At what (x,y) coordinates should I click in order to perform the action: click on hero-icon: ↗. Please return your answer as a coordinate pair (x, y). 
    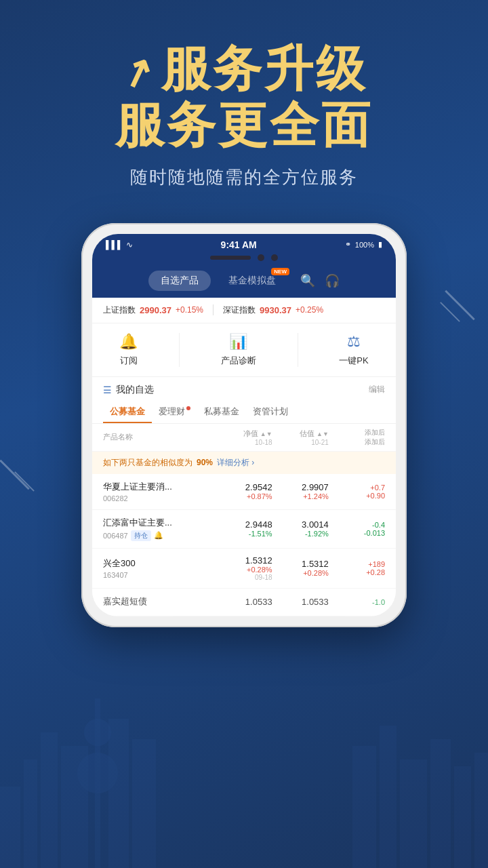
    Looking at the image, I should click on (138, 73).